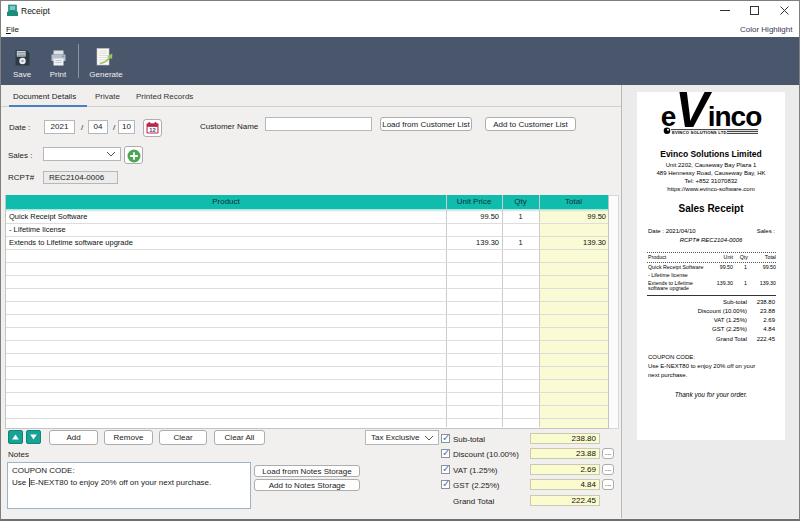 The image size is (800, 521). I want to click on svg-text: 12, so click(152, 130).